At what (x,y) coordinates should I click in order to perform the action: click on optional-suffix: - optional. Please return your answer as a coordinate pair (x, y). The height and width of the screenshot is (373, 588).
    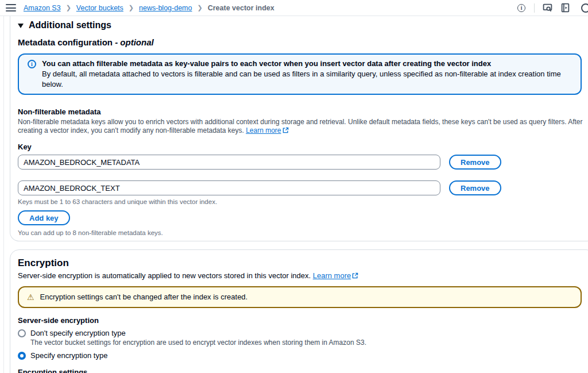
    Looking at the image, I should click on (134, 43).